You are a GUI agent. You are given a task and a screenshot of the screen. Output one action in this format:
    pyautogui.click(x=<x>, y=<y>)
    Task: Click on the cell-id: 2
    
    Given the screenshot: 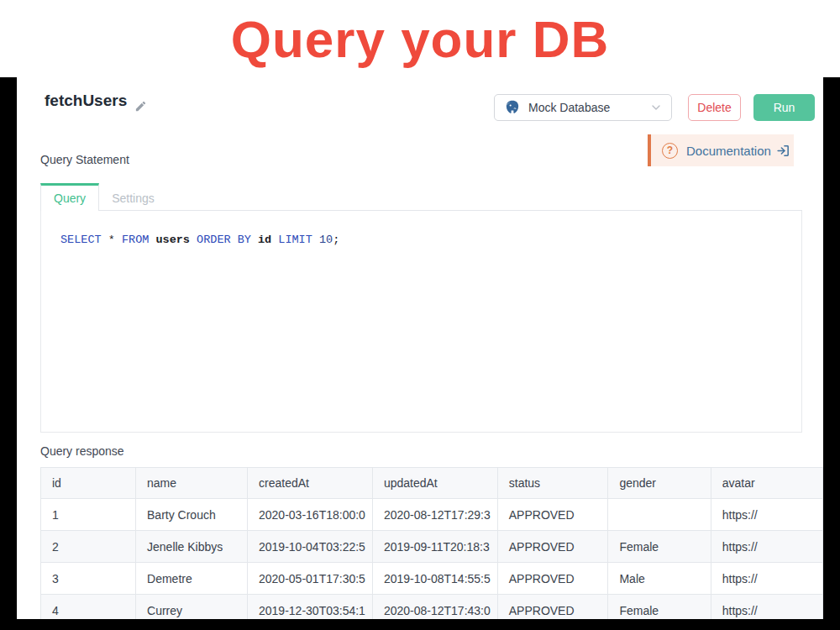 What is the action you would take?
    pyautogui.click(x=89, y=547)
    